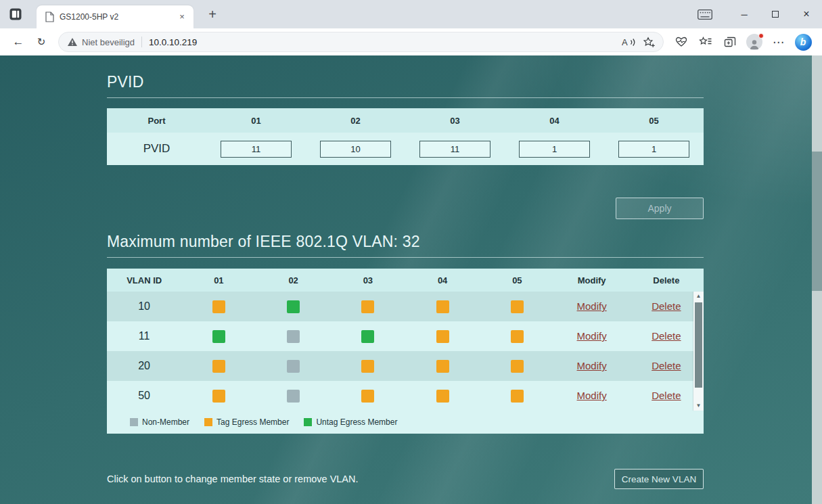 The height and width of the screenshot is (504, 822). Describe the element at coordinates (356, 120) in the screenshot. I see `pvid-column-header: 02` at that location.